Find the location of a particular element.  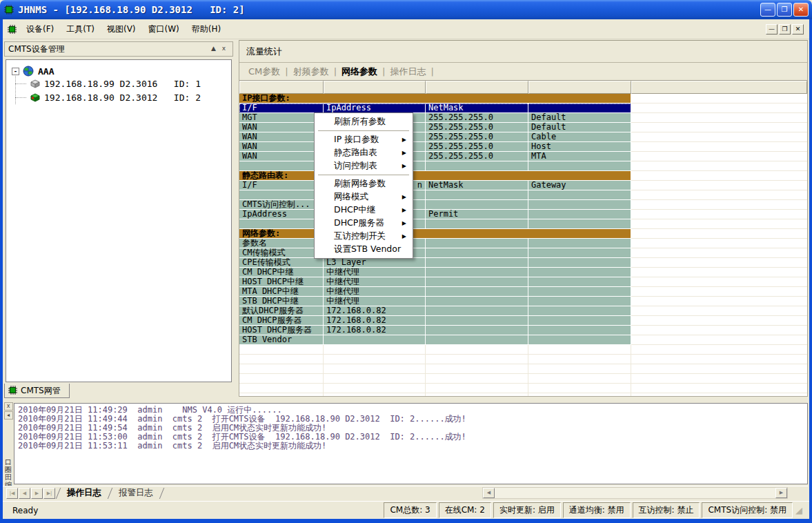

scroll-left-icon: ◀ is located at coordinates (488, 493).